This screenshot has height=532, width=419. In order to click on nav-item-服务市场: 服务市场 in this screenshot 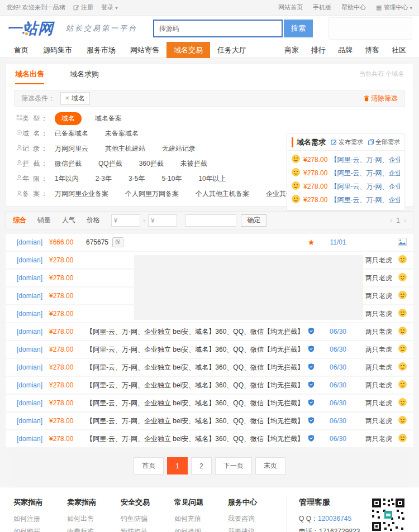, I will do `click(101, 50)`.